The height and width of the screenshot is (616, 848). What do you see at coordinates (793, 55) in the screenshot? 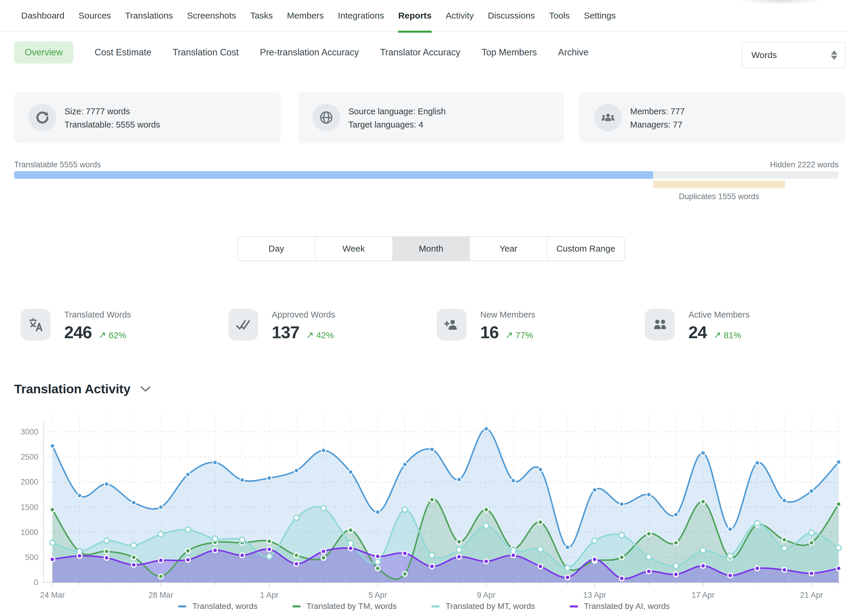
I see `unit-select: Words` at bounding box center [793, 55].